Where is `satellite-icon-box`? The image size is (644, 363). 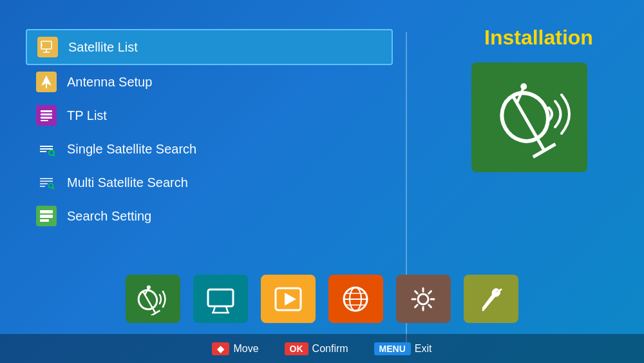 satellite-icon-box is located at coordinates (529, 117).